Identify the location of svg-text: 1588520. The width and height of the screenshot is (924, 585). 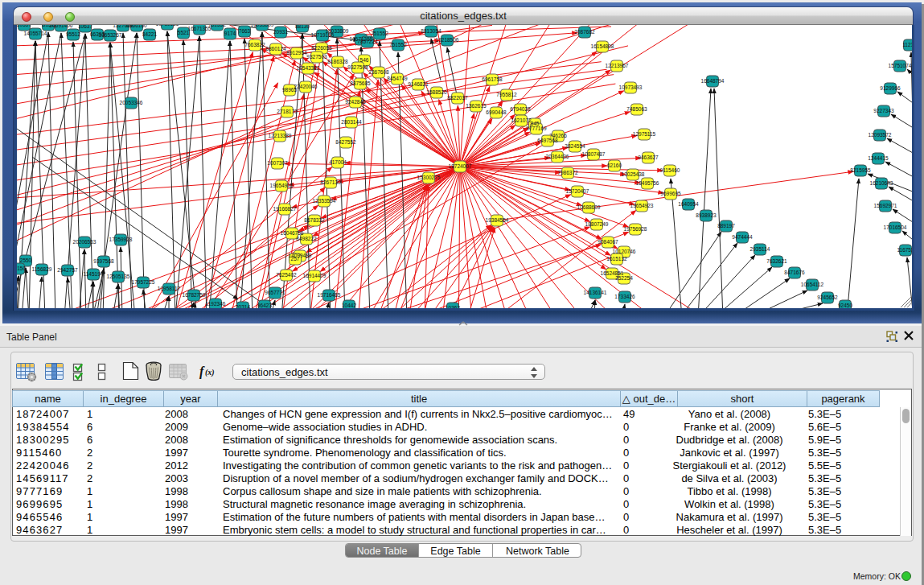
(437, 92).